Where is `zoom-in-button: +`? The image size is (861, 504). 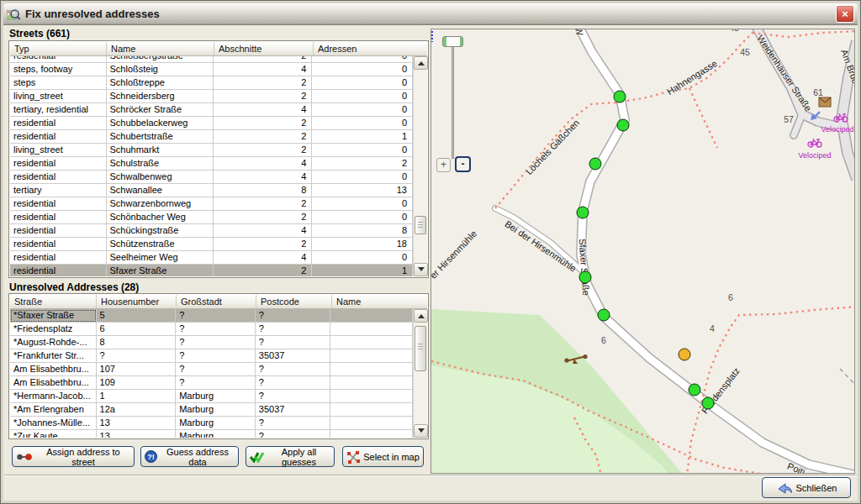
zoom-in-button: + is located at coordinates (444, 165).